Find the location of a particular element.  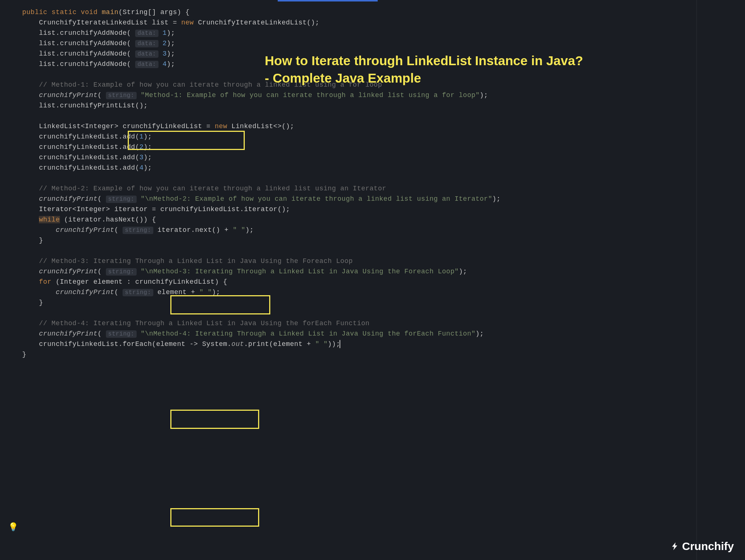

code-line: CrunchifyIterateLinkedList list = new Cr… is located at coordinates (384, 23).